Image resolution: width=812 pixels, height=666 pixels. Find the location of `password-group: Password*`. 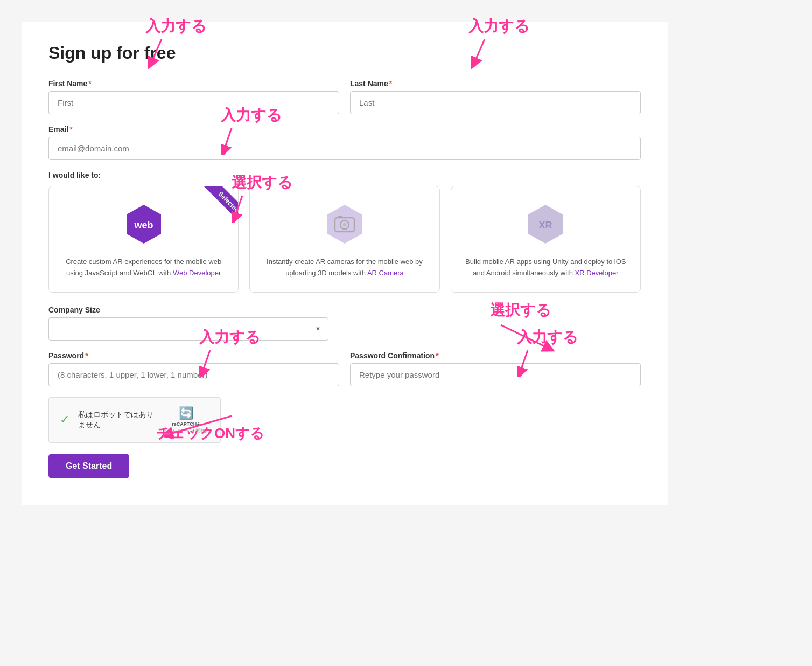

password-group: Password* is located at coordinates (194, 369).